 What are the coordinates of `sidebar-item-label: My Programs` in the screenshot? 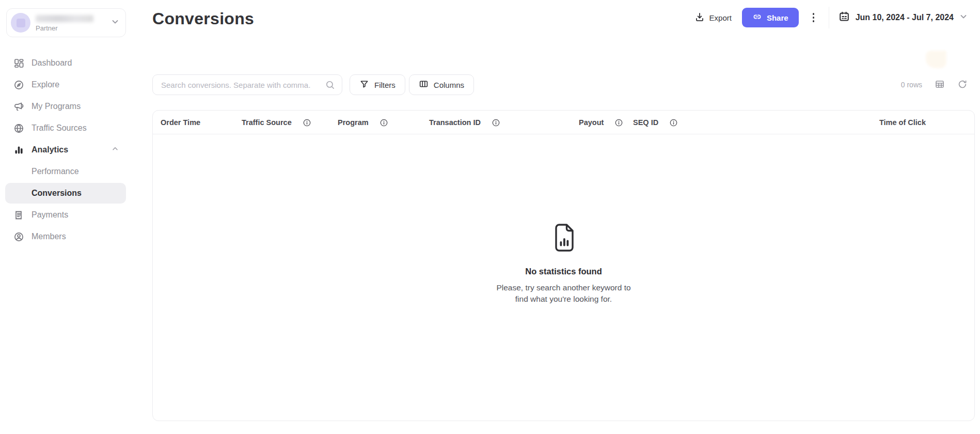 It's located at (56, 106).